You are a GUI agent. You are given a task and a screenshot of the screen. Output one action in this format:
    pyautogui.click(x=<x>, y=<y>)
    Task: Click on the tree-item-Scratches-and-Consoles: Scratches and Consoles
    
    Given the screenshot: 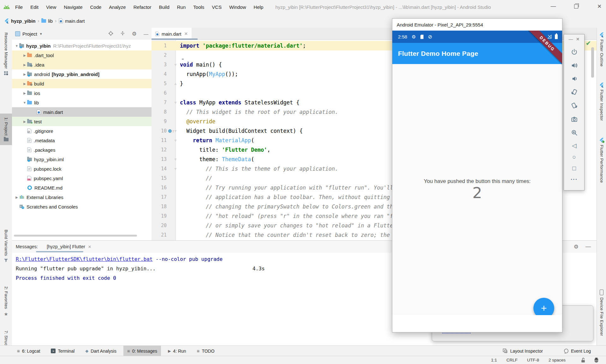 What is the action you would take?
    pyautogui.click(x=82, y=207)
    